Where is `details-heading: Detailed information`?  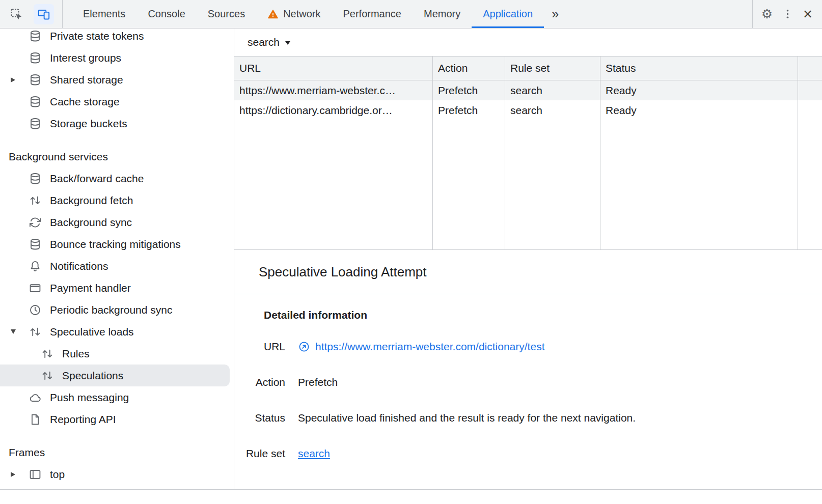 details-heading: Detailed information is located at coordinates (543, 315).